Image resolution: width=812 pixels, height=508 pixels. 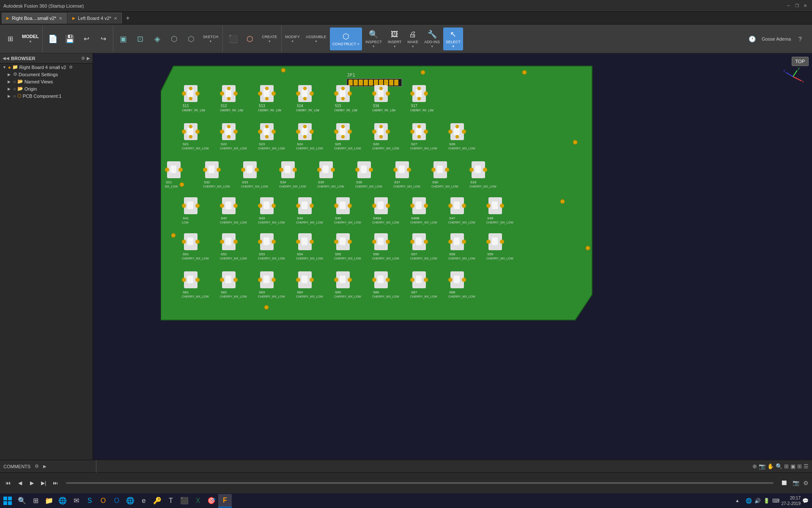 I want to click on taskbar-excel-button: X, so click(x=198, y=501).